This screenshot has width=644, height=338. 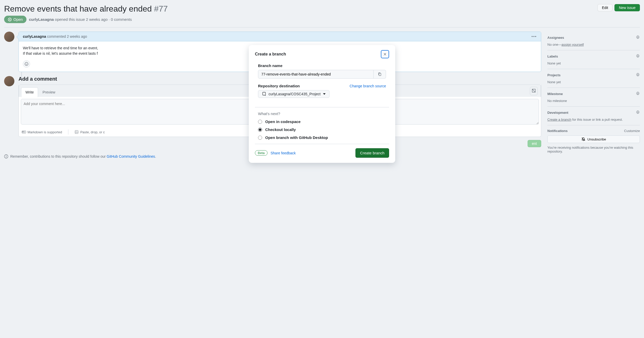 I want to click on smiley-icon, so click(x=26, y=64).